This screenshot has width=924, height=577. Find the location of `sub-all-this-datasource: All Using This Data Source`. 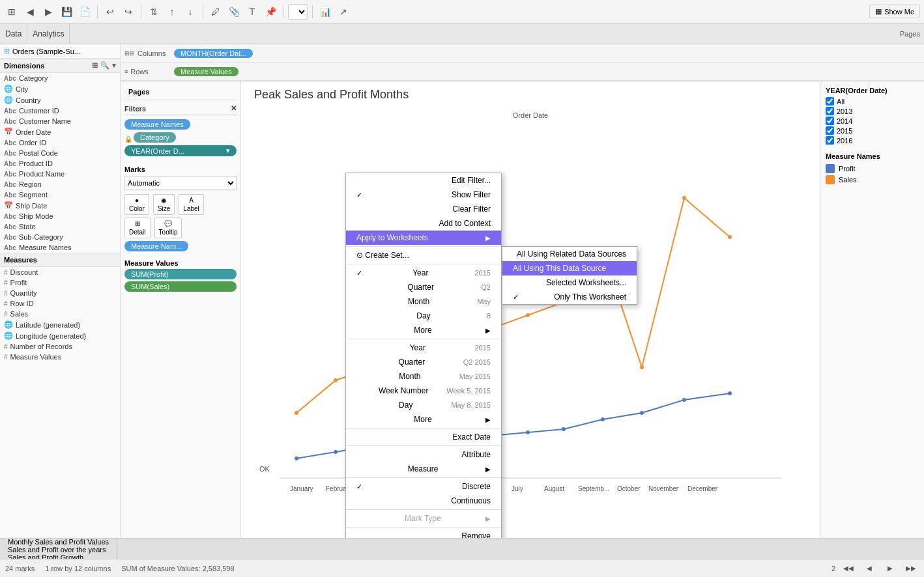

sub-all-this-datasource: All Using This Data Source is located at coordinates (570, 268).